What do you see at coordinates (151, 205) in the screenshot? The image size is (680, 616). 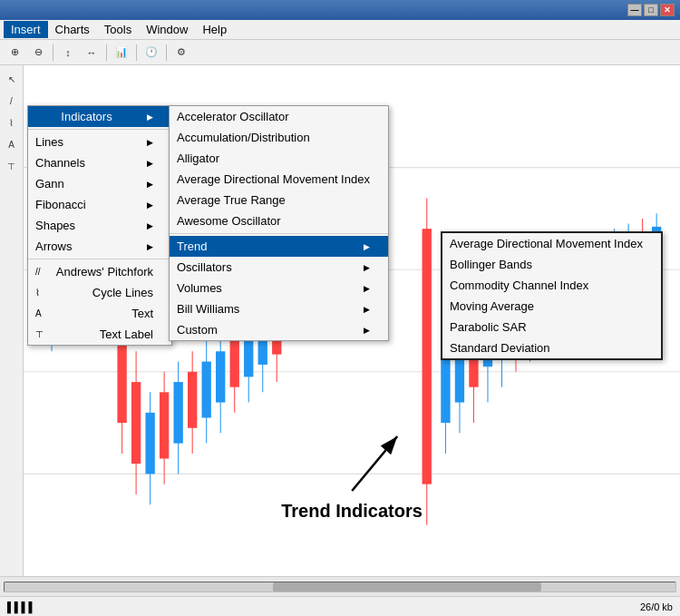 I see `fibonacci-arrow: ▶` at bounding box center [151, 205].